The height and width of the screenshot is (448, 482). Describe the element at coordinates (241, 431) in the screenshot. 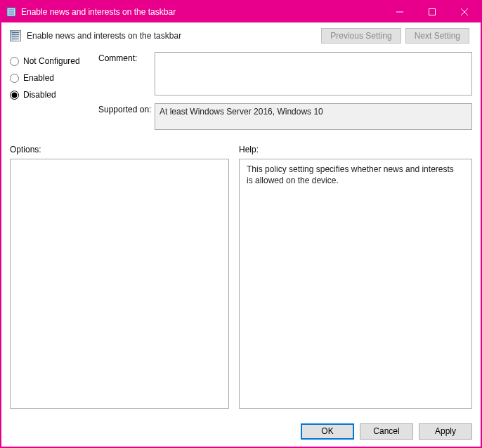

I see `bottom-bar: OK Cancel Apply` at that location.